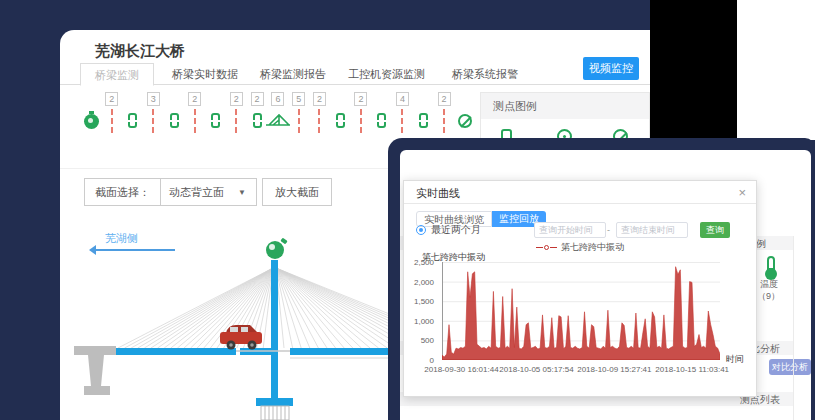  What do you see at coordinates (297, 192) in the screenshot?
I see `enlarge-section-button: 放大截面` at bounding box center [297, 192].